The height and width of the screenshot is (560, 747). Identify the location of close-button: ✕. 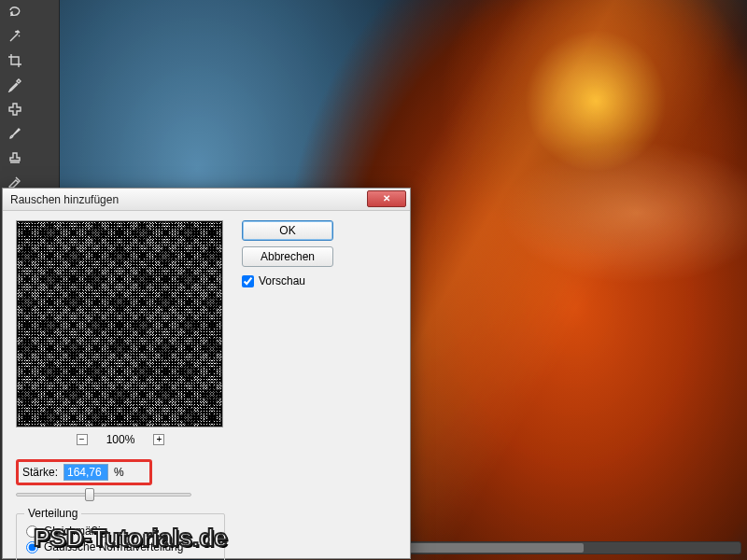
(387, 199).